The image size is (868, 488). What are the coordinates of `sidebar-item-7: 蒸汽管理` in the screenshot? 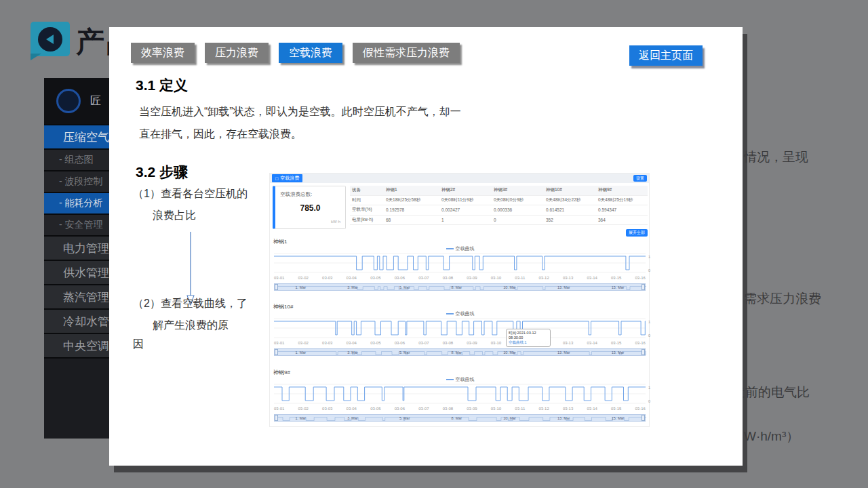 It's located at (77, 298).